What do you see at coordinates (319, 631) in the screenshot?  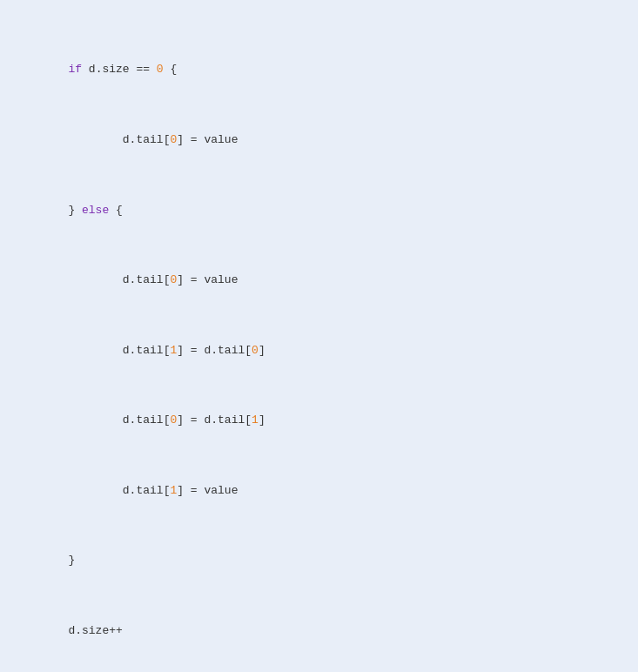 I see `code-line: d.size++` at bounding box center [319, 631].